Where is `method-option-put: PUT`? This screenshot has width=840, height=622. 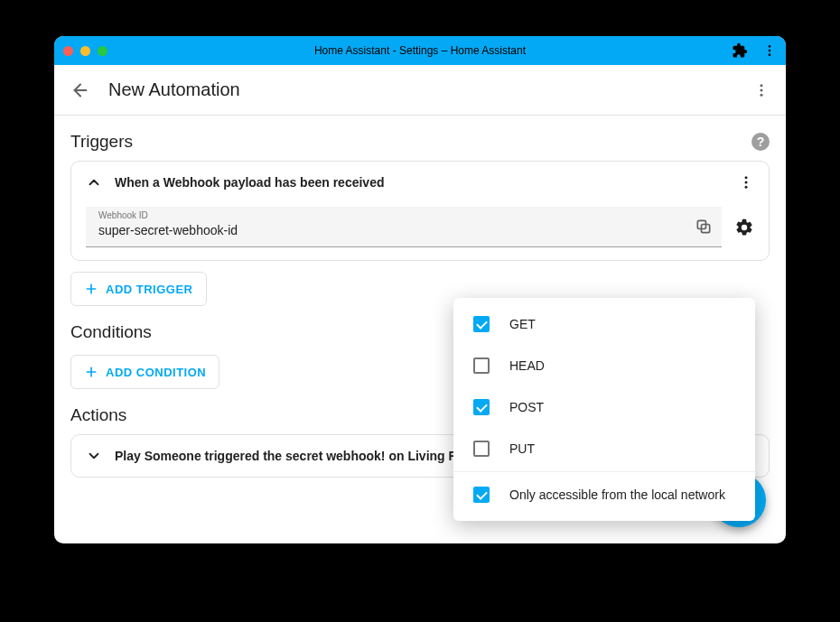 method-option-put: PUT is located at coordinates (604, 449).